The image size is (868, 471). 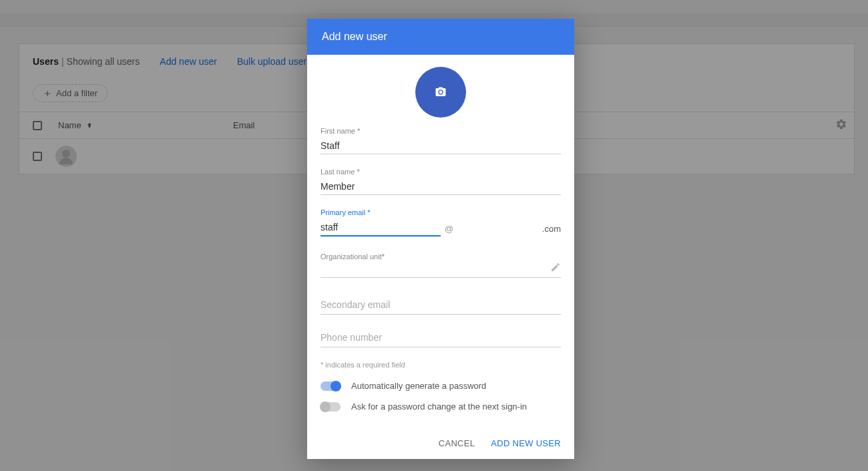 I want to click on first-name-label: First name *, so click(x=441, y=131).